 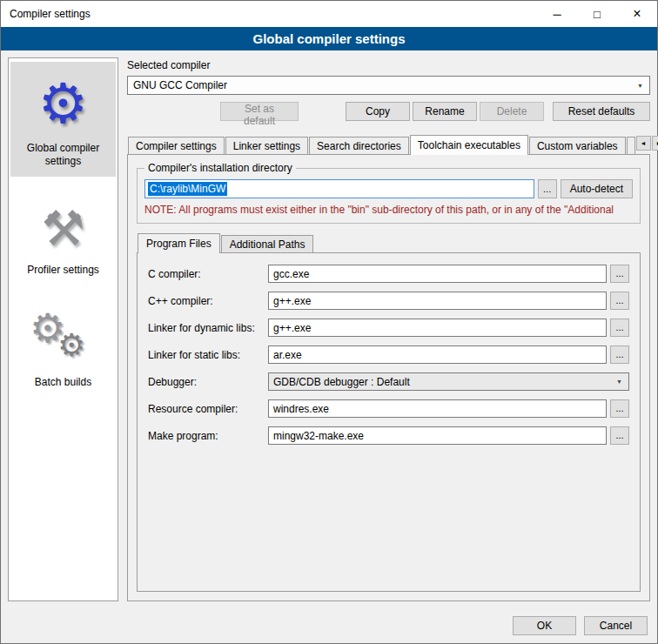 What do you see at coordinates (631, 145) in the screenshot?
I see `tab-build-truncated: Buil` at bounding box center [631, 145].